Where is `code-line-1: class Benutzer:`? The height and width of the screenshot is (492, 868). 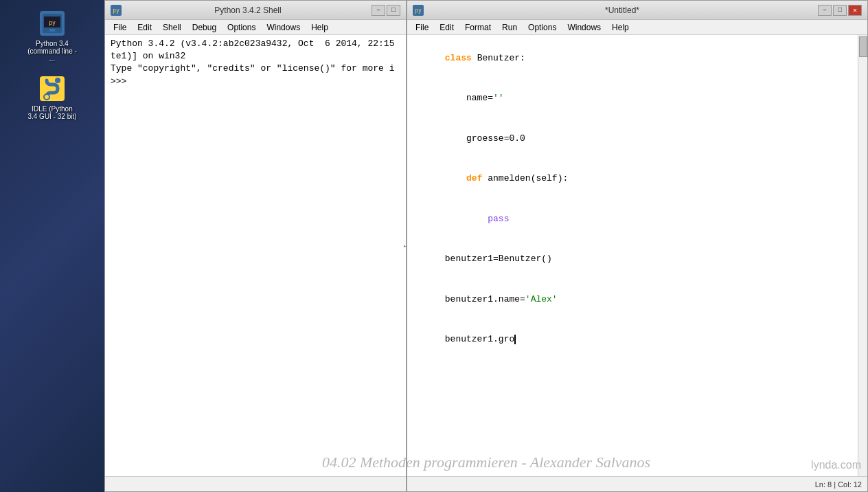
code-line-1: class Benutzer: is located at coordinates (637, 58).